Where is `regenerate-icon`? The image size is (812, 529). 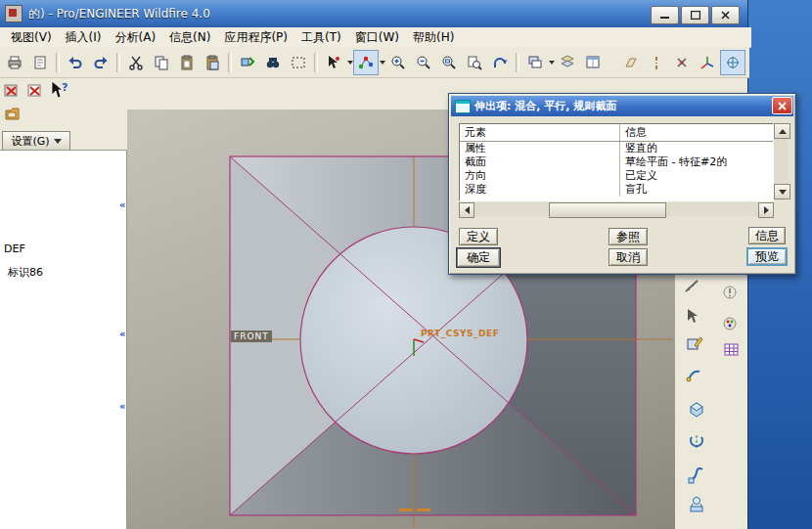 regenerate-icon is located at coordinates (248, 63).